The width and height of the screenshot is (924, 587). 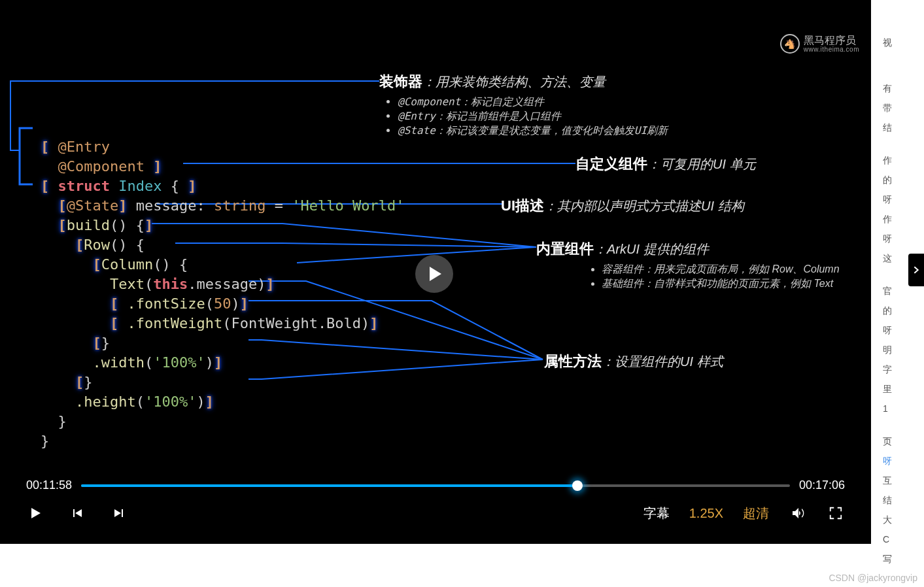 I want to click on anno-builtin: 内置组件：ArkUI 提供的组件 容器组件：用来完成页面布局，例如 Row、Co…, so click(x=688, y=265).